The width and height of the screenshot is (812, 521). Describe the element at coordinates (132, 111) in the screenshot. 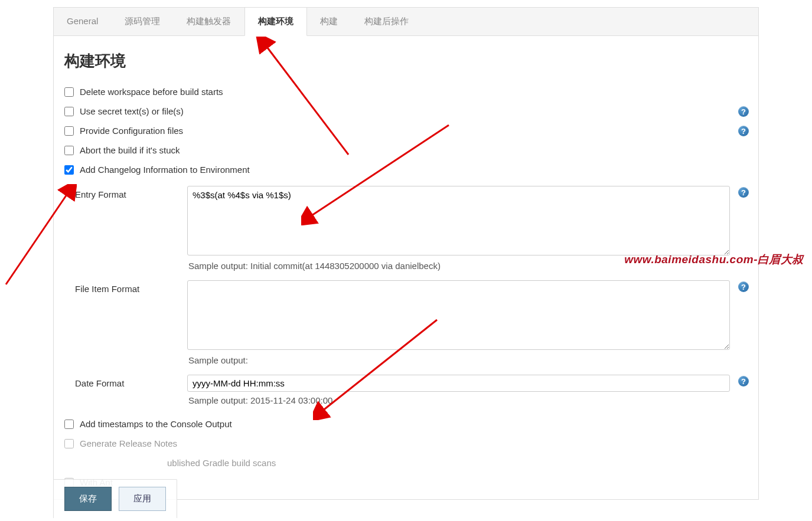

I see `label-use-secret: Use secret text(s) or file(s)` at that location.